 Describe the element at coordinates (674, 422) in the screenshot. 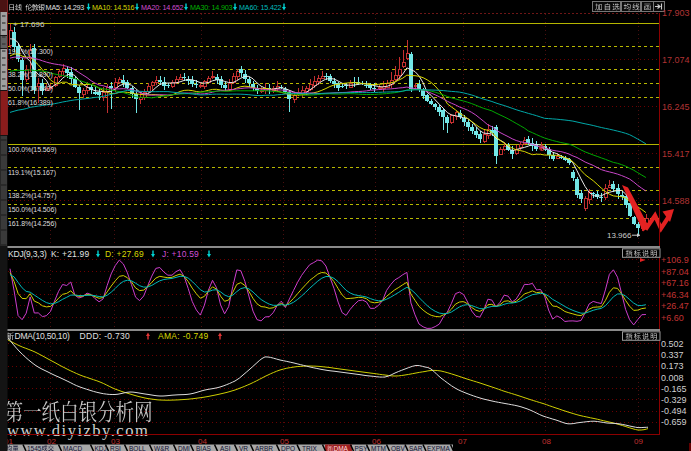

I see `svg-text: -0.659` at that location.